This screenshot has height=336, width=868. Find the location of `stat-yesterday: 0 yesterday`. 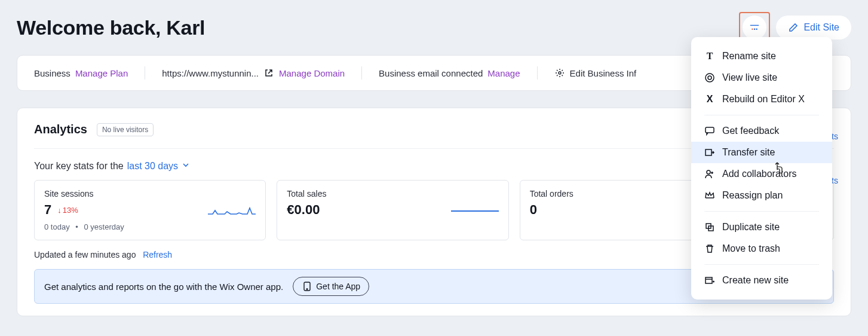

stat-yesterday: 0 yesterday is located at coordinates (104, 227).